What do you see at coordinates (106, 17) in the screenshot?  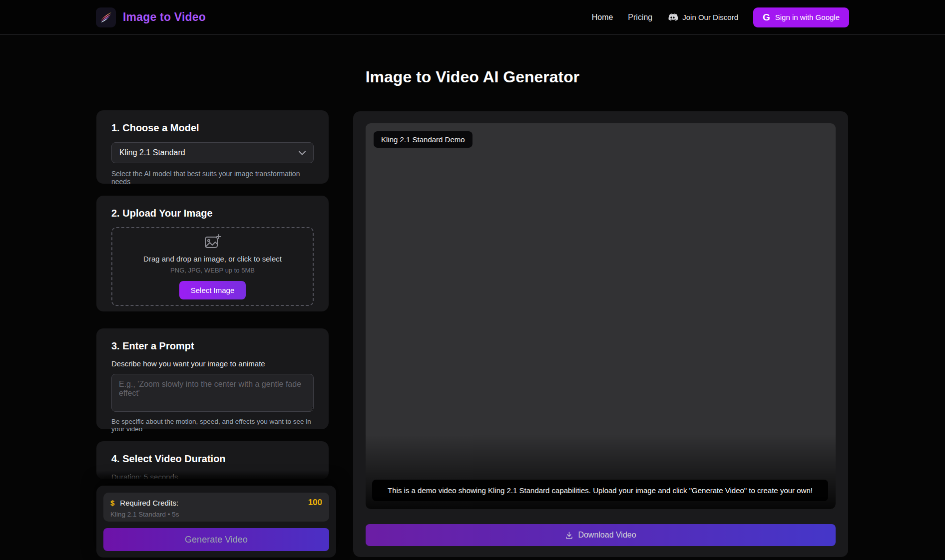 I see `app-logo-icon` at bounding box center [106, 17].